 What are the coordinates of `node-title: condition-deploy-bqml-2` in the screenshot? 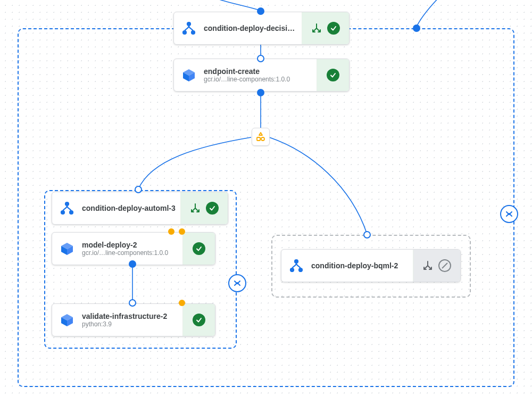 It's located at (361, 266).